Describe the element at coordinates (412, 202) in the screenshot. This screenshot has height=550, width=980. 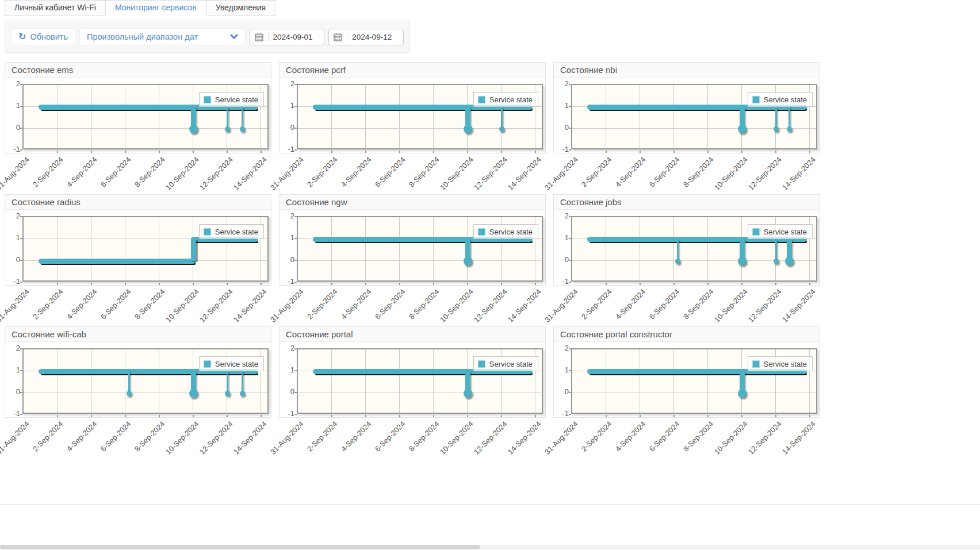
I see `chart-title: Состояние ngw` at that location.